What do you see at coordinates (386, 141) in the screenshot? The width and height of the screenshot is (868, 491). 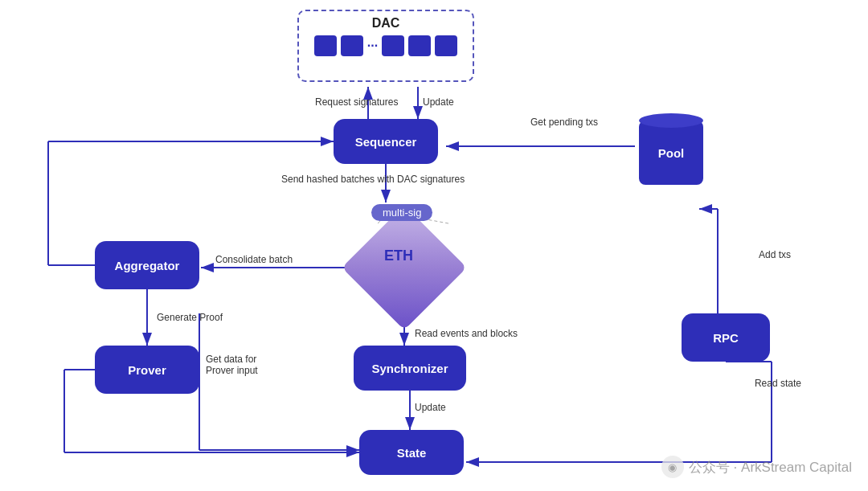 I see `sequencer-node: Sequencer` at bounding box center [386, 141].